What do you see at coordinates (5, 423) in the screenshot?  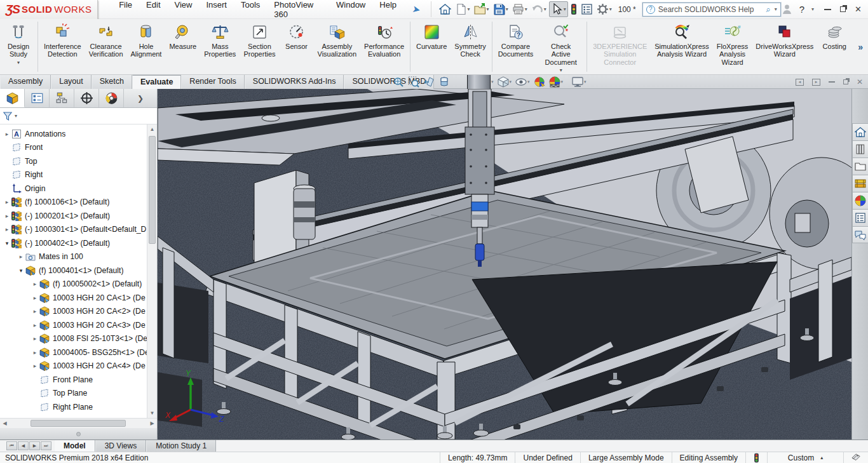 I see `scroll-left-icon: ◀` at bounding box center [5, 423].